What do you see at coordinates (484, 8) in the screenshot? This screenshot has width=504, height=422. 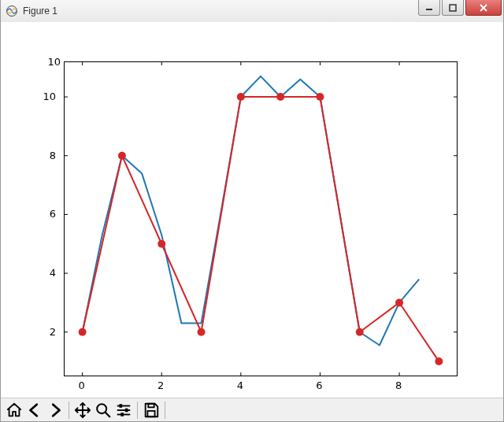 I see `close-button` at bounding box center [484, 8].